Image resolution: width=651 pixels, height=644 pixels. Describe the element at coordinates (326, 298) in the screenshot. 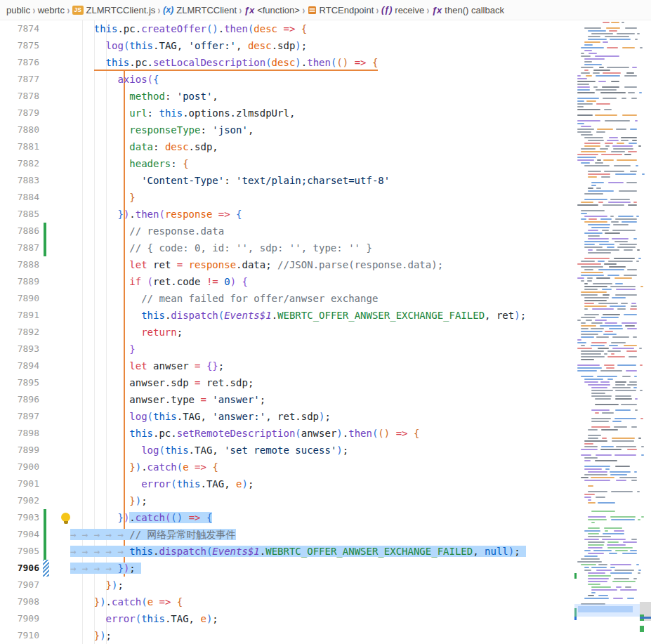

I see `code-line: 7890 // mean failed for offer/anwser exc…` at that location.